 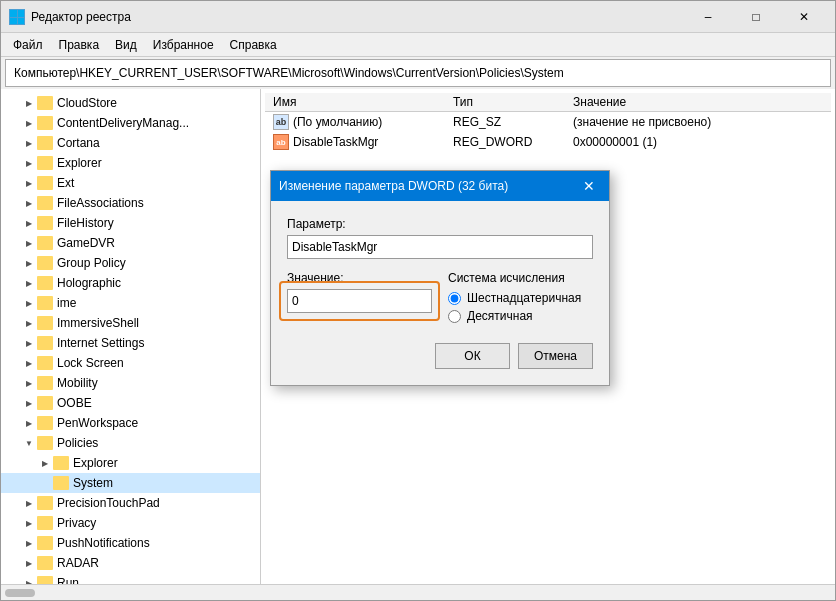 What do you see at coordinates (130, 283) in the screenshot?
I see `tree-item-holographic: ▶ Holographic` at bounding box center [130, 283].